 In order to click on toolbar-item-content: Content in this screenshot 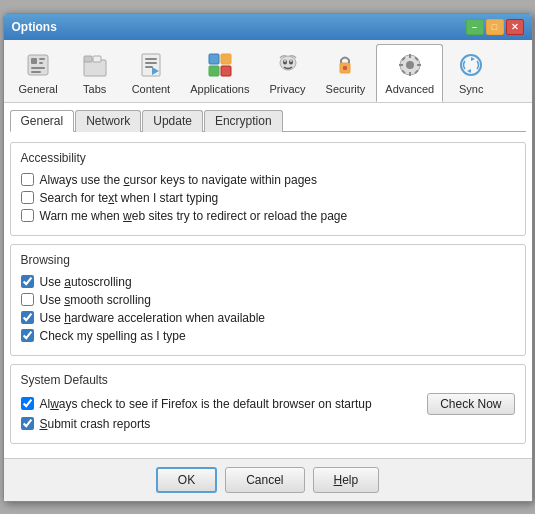, I will do `click(152, 73)`.